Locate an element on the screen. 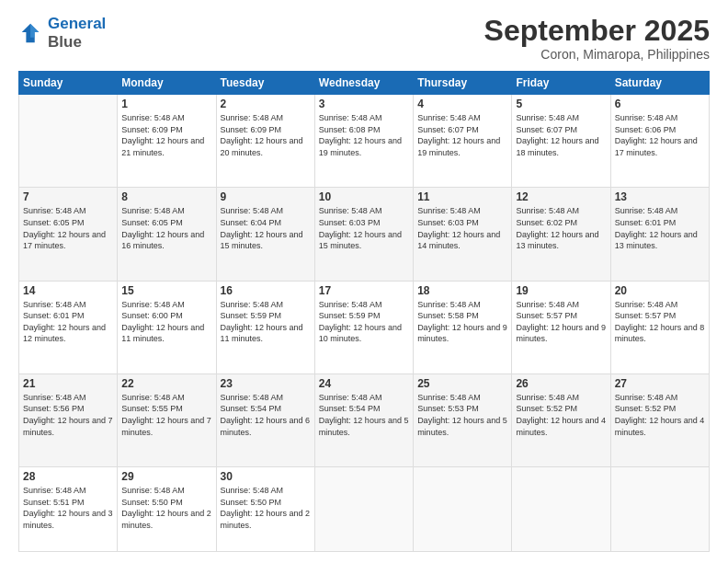 This screenshot has height=563, width=728. day-info: Sunrise: 5:48 AMSunset: 6:05 PMDaylight:… is located at coordinates (68, 228).